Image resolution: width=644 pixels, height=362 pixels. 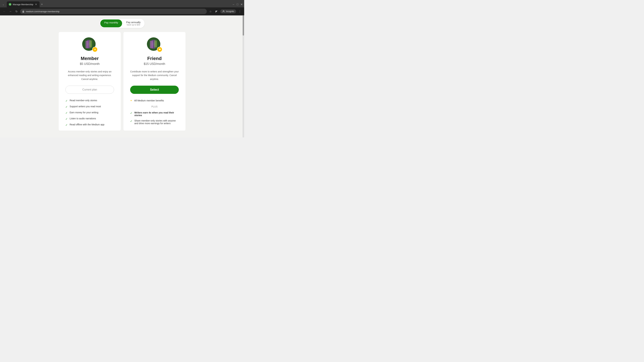 I want to click on friend-feature-4x: ✓ Writers earn 4x when you read their st…, so click(x=154, y=114).